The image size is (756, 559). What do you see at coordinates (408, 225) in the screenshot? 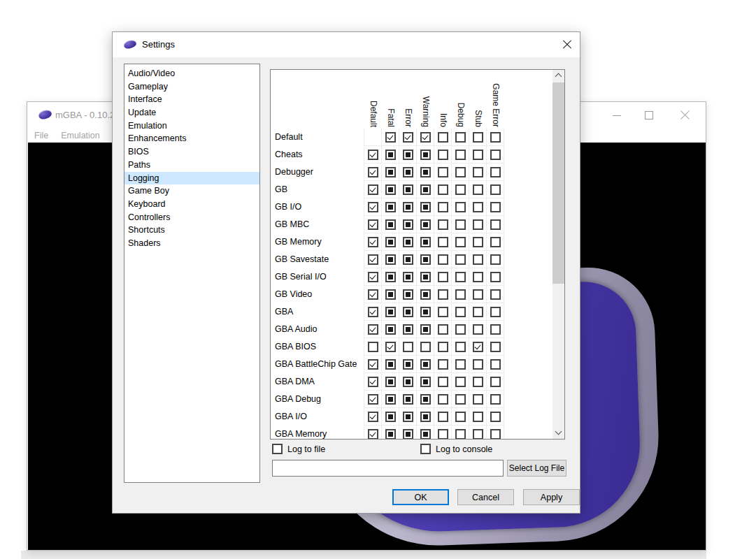
I see `log-cell-gb-mbc-error` at bounding box center [408, 225].